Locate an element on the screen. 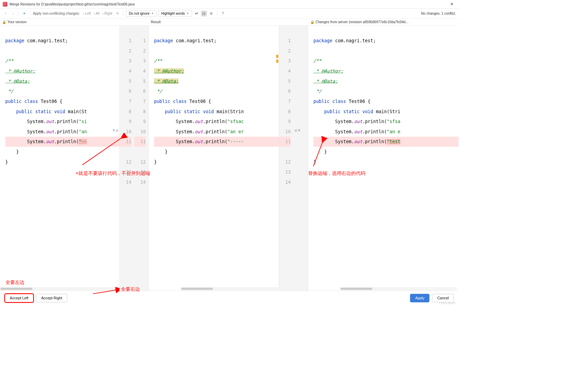 This screenshot has width=588, height=391. left-code: package com.nagri.test; /** * @Author: *… is located at coordinates (60, 102).